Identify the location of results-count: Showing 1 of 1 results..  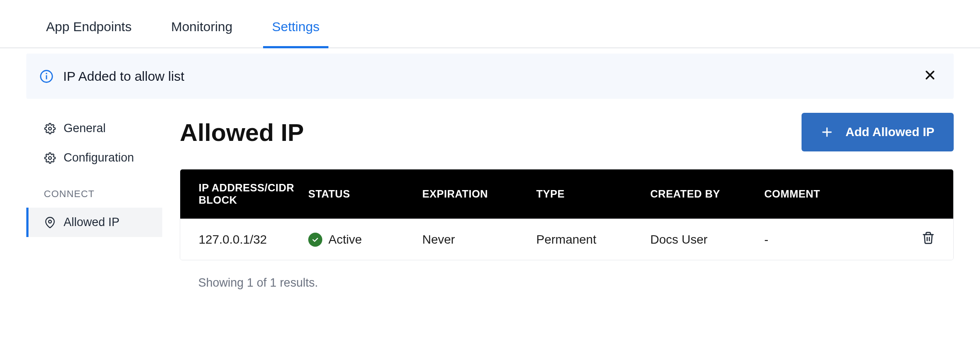
(567, 283).